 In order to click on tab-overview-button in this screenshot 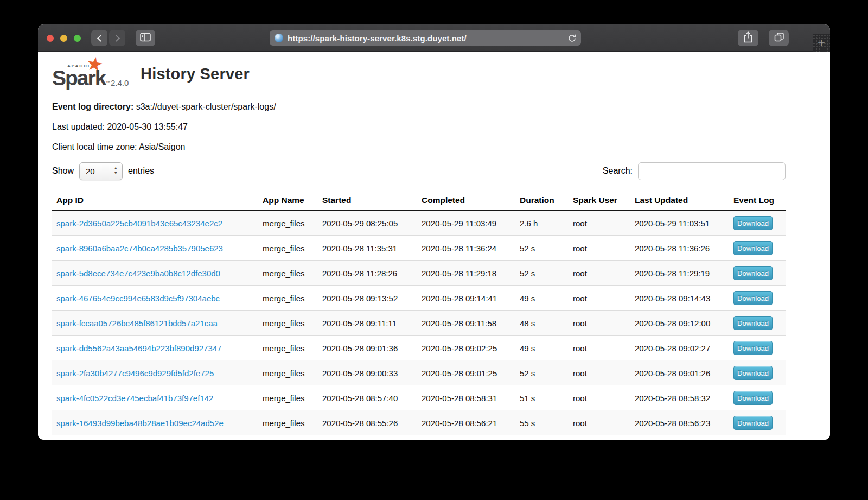, I will do `click(779, 38)`.